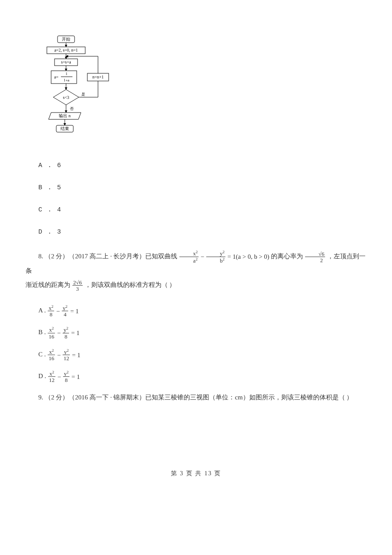 Image resolution: width=392 pixels, height=555 pixels. I want to click on q9-block: 9. （2 分）（2016 高一下 · 锦屏期末）已知某三棱锥的三视图（单位：c…, so click(196, 397).